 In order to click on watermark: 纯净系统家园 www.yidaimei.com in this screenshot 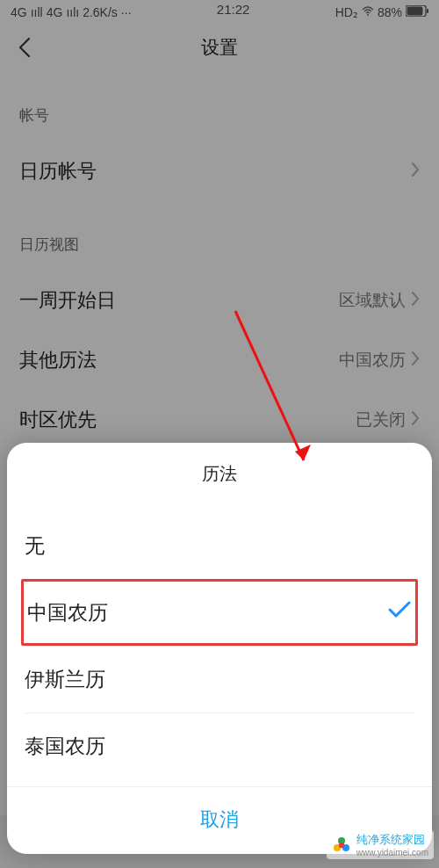, I will do `click(380, 845)`.